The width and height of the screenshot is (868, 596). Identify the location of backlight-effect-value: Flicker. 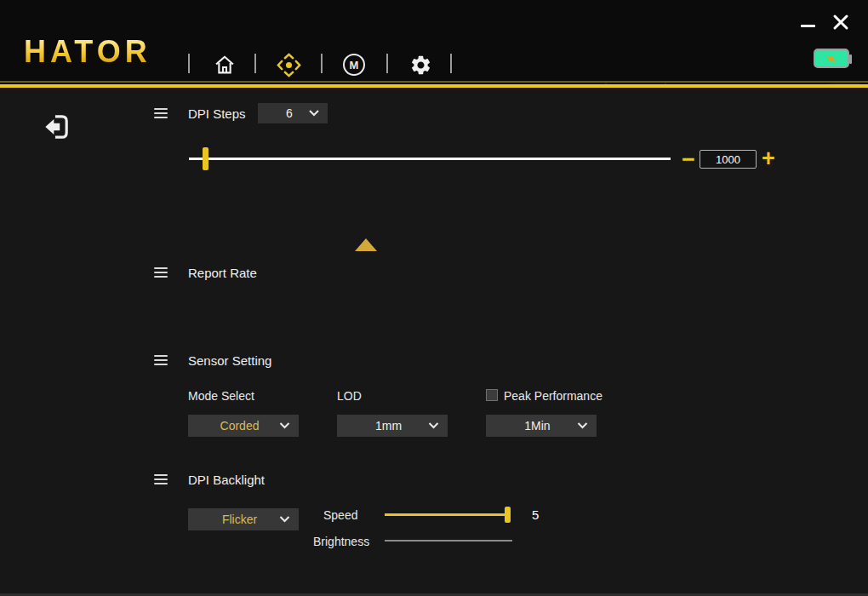
(233, 519).